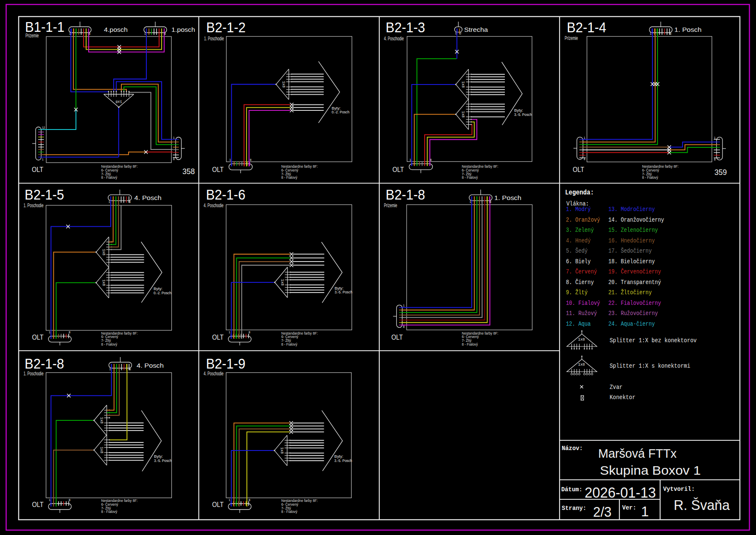 This screenshot has width=756, height=535. Describe the element at coordinates (578, 241) in the screenshot. I see `svg-text: 4. Hnedý` at that location.